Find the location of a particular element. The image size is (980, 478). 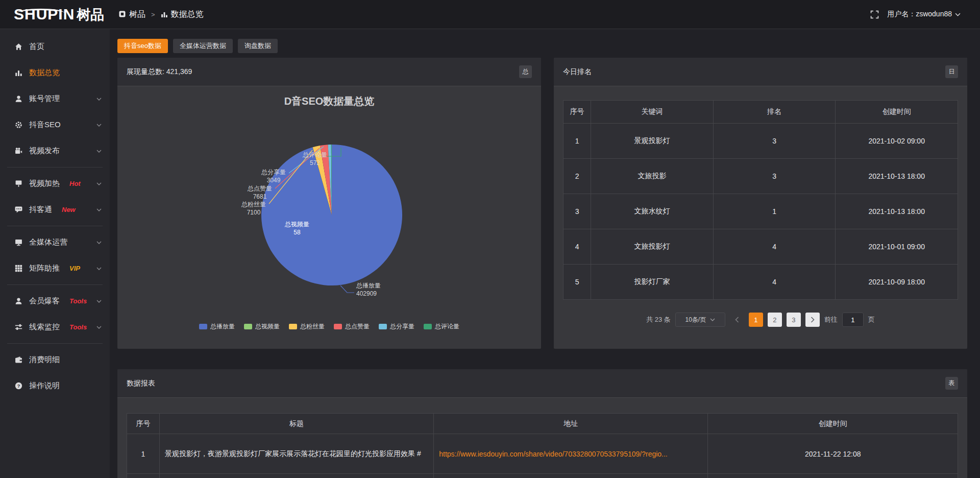

chevron-right-icon is located at coordinates (813, 320).